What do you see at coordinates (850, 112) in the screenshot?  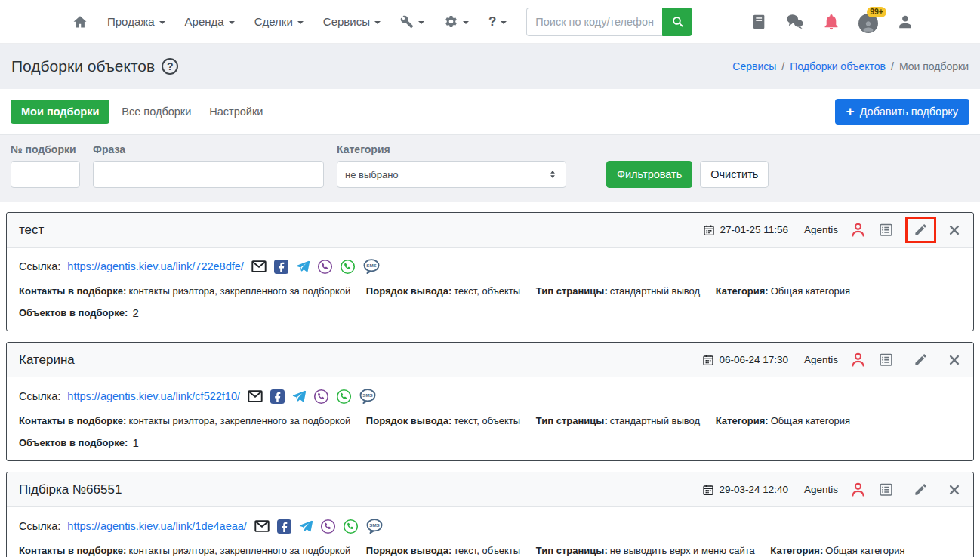 I see `plus-icon: +` at bounding box center [850, 112].